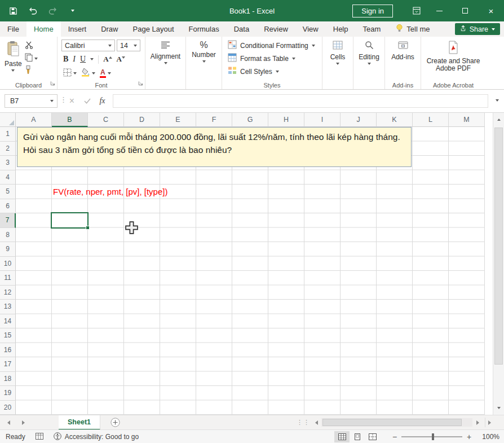 This screenshot has height=443, width=504. What do you see at coordinates (241, 29) in the screenshot?
I see `tab-data: Data` at bounding box center [241, 29].